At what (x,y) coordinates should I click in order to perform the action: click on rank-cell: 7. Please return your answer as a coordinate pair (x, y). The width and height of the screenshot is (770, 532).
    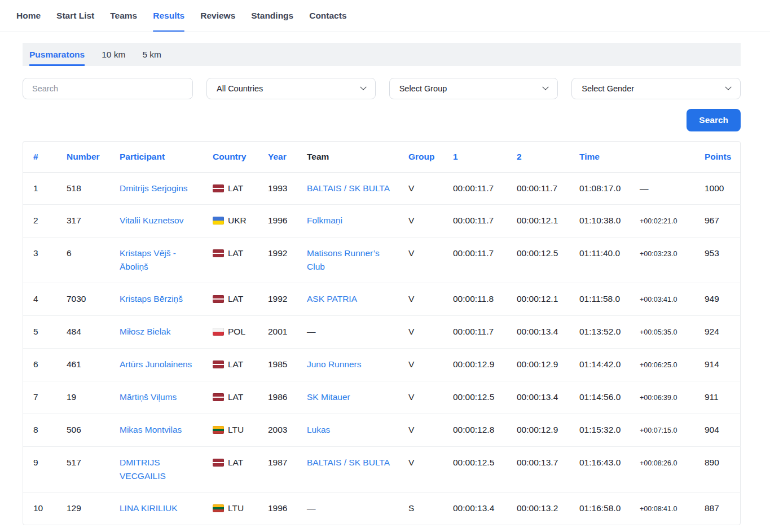
    Looking at the image, I should click on (39, 398).